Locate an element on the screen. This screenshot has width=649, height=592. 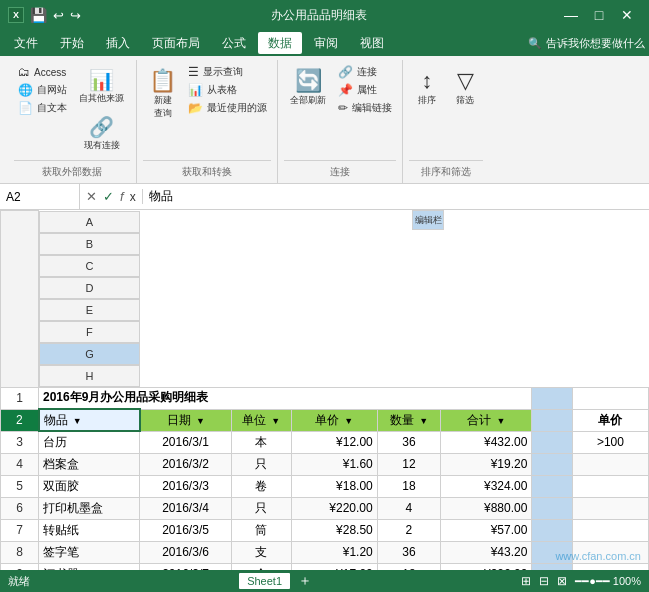
sort-button: ↕ 排序 is located at coordinates (427, 88).